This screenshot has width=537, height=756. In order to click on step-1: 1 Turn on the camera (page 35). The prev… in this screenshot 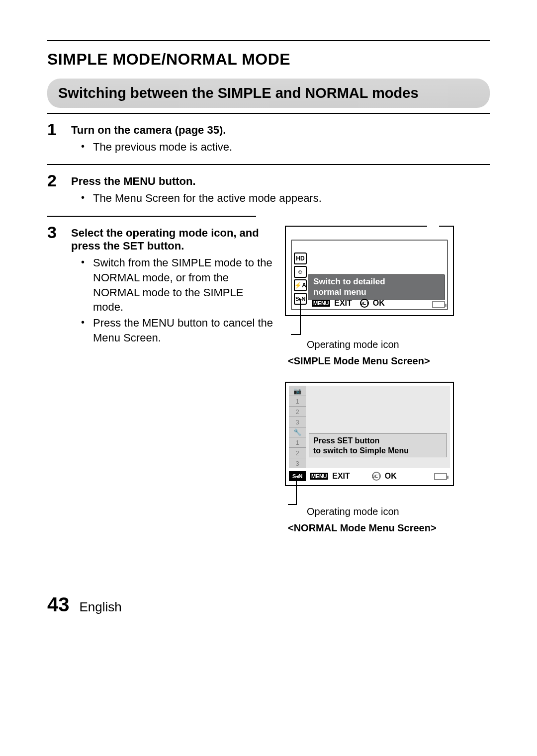, I will do `click(268, 138)`.